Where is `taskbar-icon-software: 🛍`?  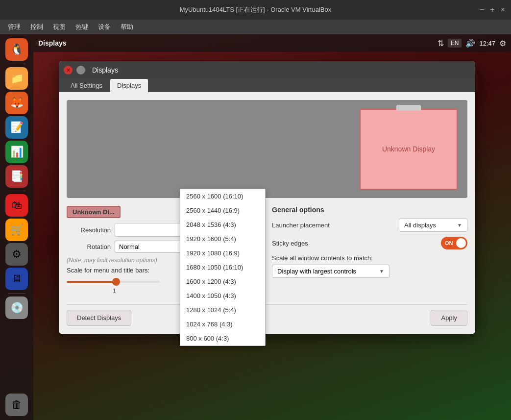 taskbar-icon-software: 🛍 is located at coordinates (17, 205).